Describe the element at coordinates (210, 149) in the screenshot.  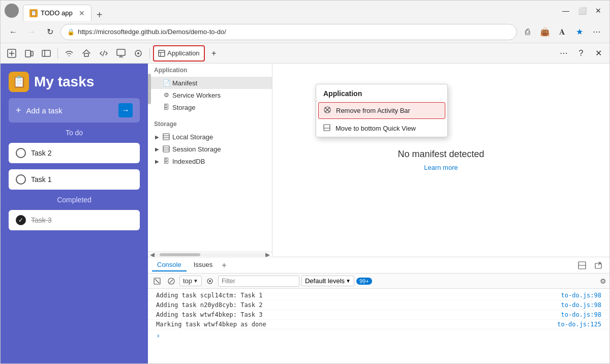
I see `session-storage-tree-item: ▶ Session Storage` at that location.